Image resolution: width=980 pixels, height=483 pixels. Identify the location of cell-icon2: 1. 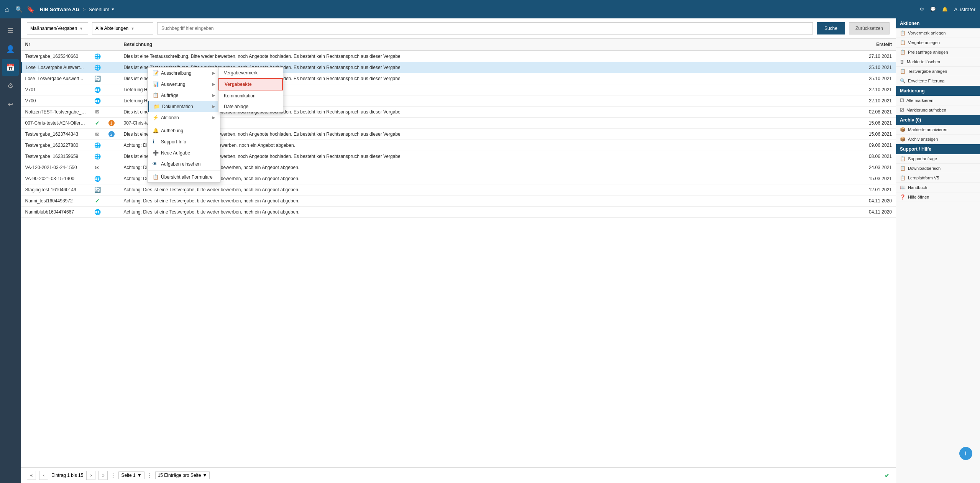
(112, 123).